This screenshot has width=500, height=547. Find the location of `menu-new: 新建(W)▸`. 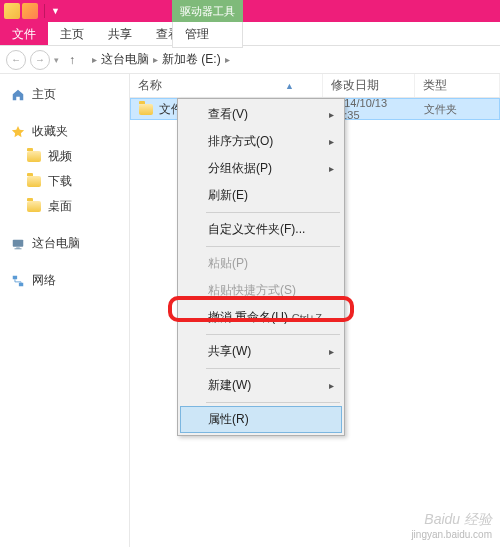

menu-new: 新建(W)▸ is located at coordinates (261, 386).